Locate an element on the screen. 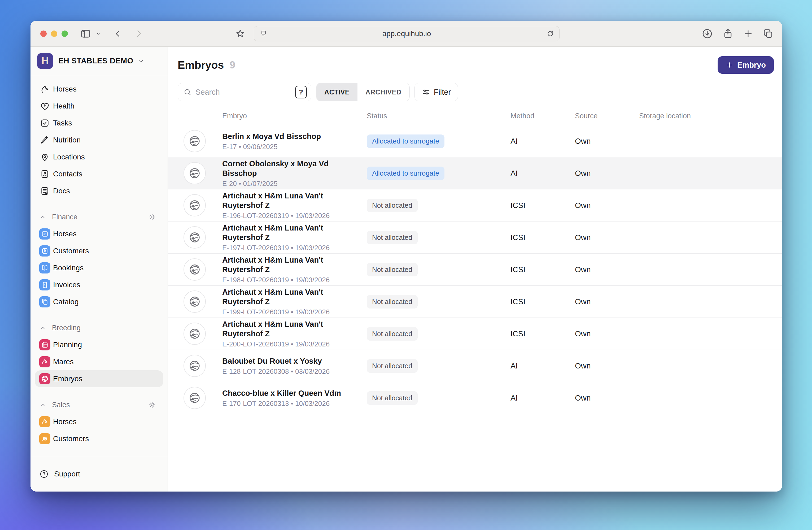 Image resolution: width=812 pixels, height=530 pixels. tab-active: ACTIVE is located at coordinates (337, 92).